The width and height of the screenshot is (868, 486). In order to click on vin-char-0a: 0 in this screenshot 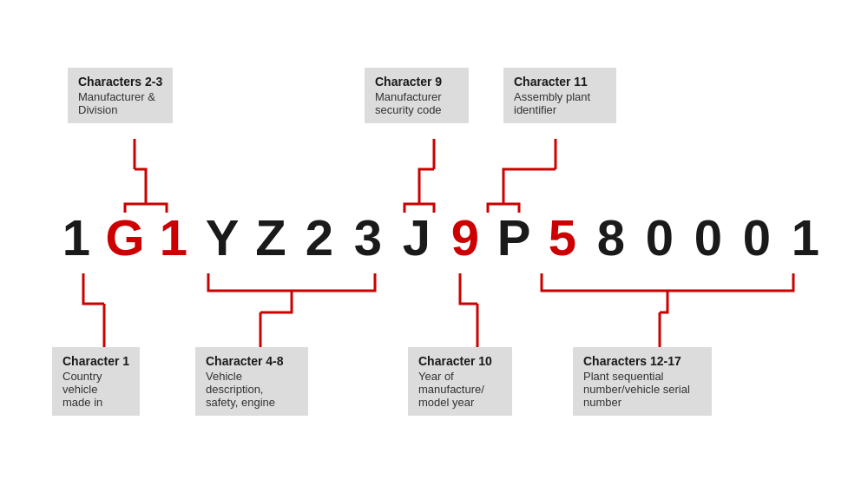, I will do `click(660, 238)`.